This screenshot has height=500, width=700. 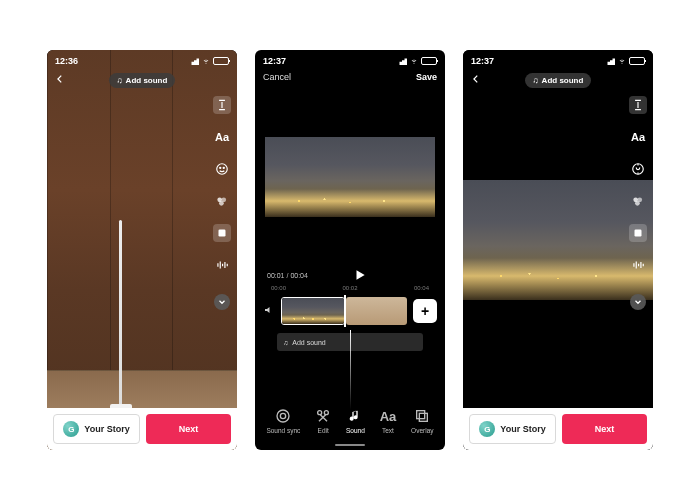 I want to click on your-story-label: Your Story, so click(x=106, y=429).